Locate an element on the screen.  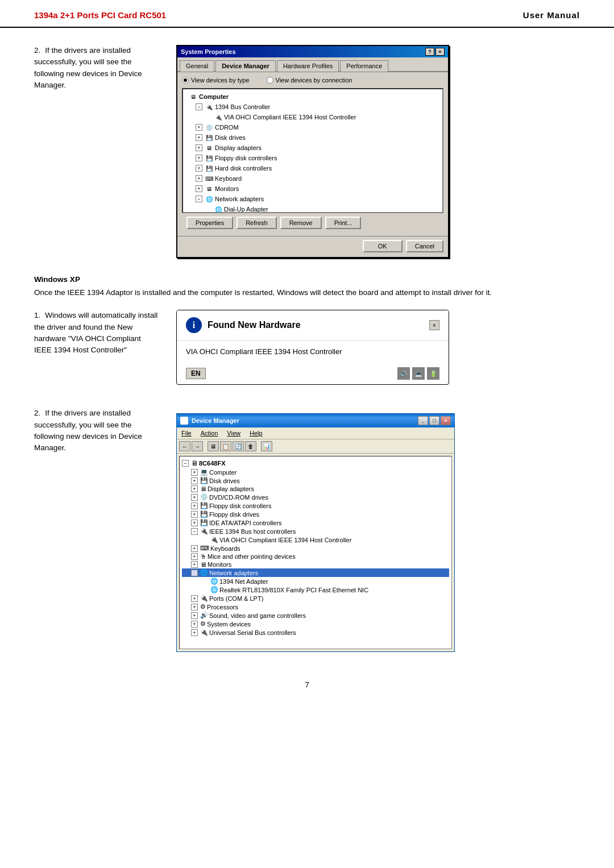
cancel-button: Cancel is located at coordinates (425, 246).